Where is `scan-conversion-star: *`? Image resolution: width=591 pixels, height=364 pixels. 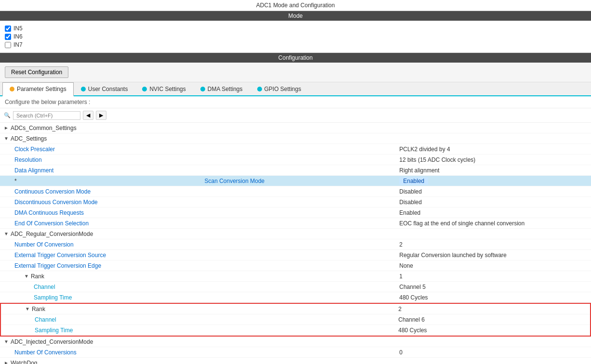 scan-conversion-star: * is located at coordinates (110, 181).